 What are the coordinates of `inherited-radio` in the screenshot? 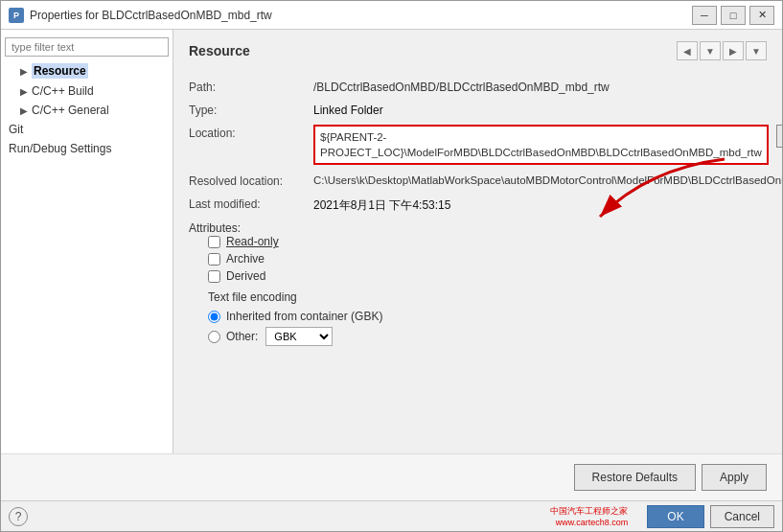 It's located at (215, 316).